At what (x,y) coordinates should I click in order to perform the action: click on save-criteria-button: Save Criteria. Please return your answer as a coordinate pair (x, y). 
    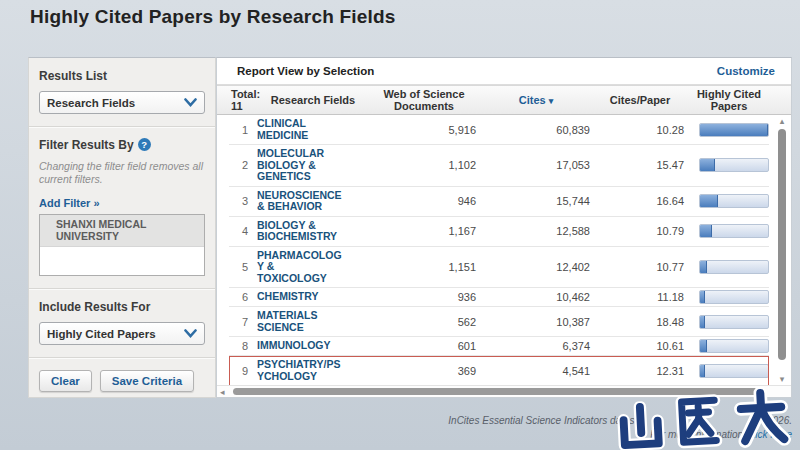
    Looking at the image, I should click on (147, 381).